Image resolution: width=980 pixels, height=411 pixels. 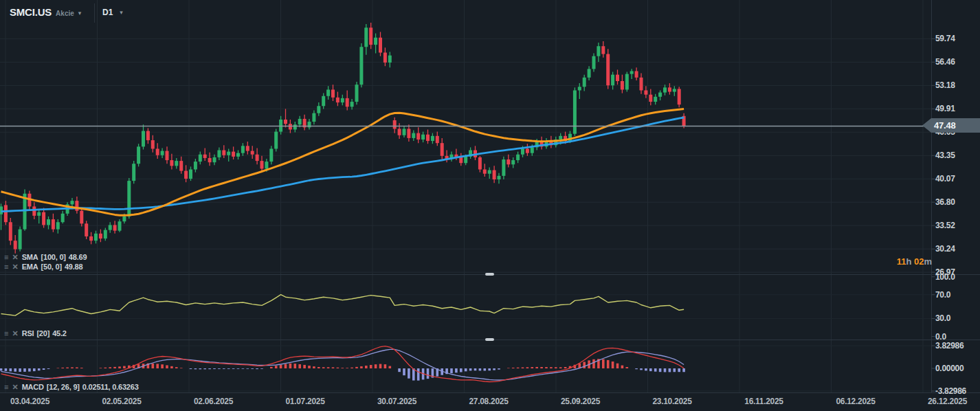 What do you see at coordinates (489, 340) in the screenshot?
I see `macd-panel-resize-handle` at bounding box center [489, 340].